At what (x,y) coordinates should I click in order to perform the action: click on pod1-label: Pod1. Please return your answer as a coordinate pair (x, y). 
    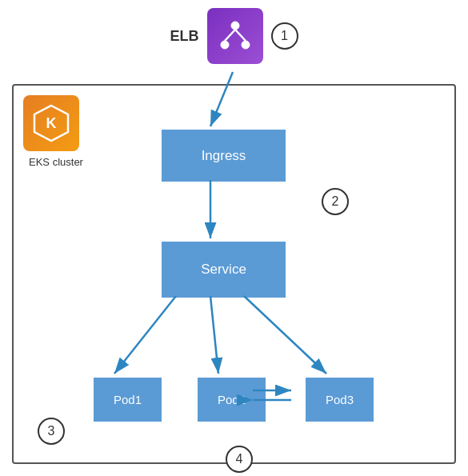
    Looking at the image, I should click on (128, 400).